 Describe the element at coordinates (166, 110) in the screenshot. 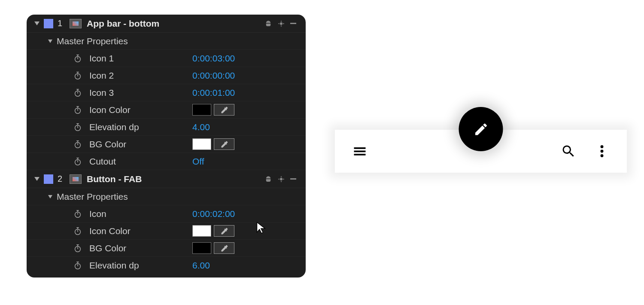

I see `property-row-icon-color: Icon Color` at that location.